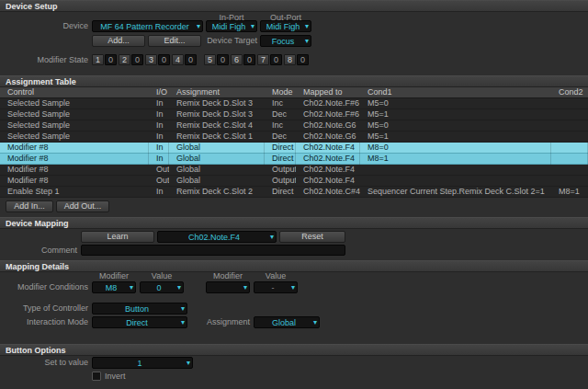 The height and width of the screenshot is (389, 588). What do you see at coordinates (118, 237) in the screenshot?
I see `learn-button: Learn` at bounding box center [118, 237].